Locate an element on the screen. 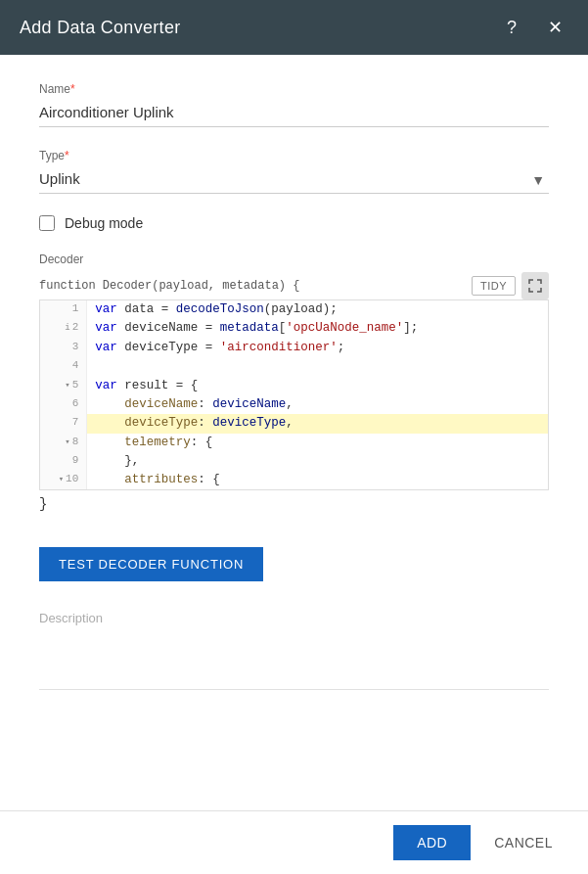 The image size is (588, 874). decoder-label: Decoder is located at coordinates (294, 259).